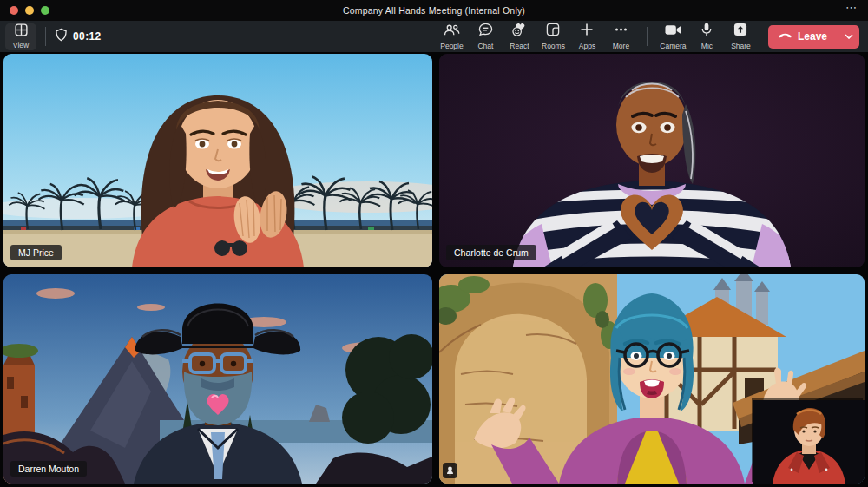 The height and width of the screenshot is (487, 868). What do you see at coordinates (491, 253) in the screenshot?
I see `participant-nameplate: Charlotte de Crum` at bounding box center [491, 253].